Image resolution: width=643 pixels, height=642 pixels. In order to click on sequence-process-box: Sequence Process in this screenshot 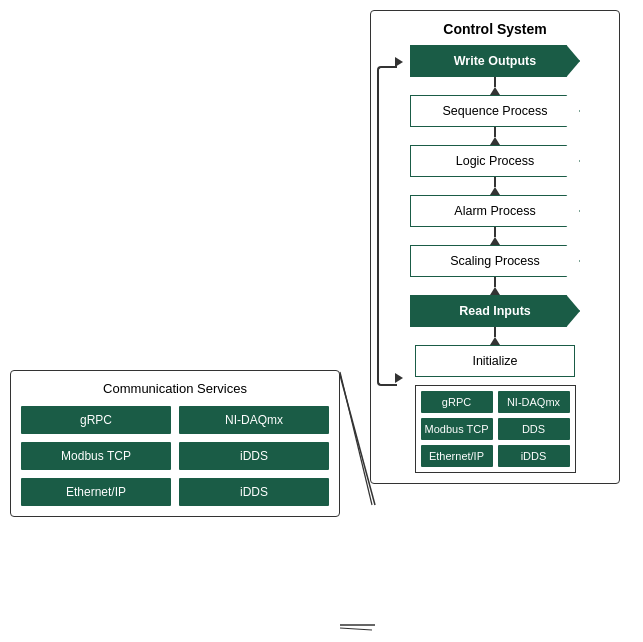, I will do `click(495, 111)`.